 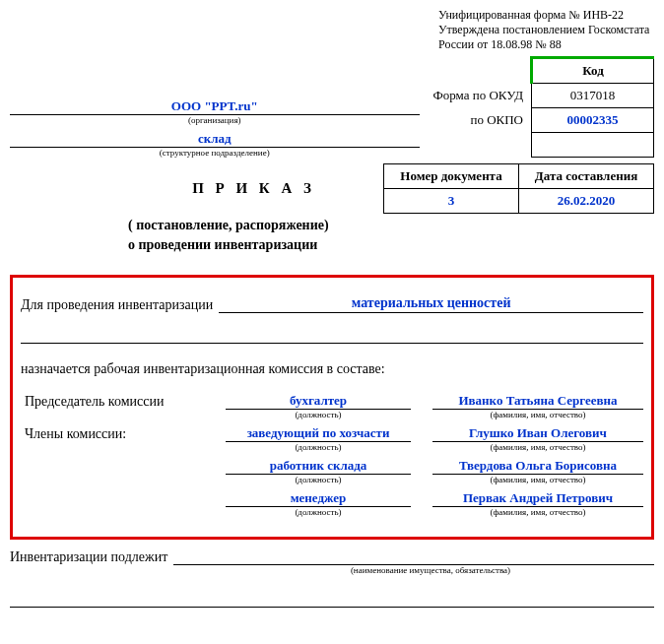 What do you see at coordinates (542, 106) in the screenshot?
I see `codes-table: Код Форма по ОКУД 0317018 по ОКПО 000023…` at bounding box center [542, 106].